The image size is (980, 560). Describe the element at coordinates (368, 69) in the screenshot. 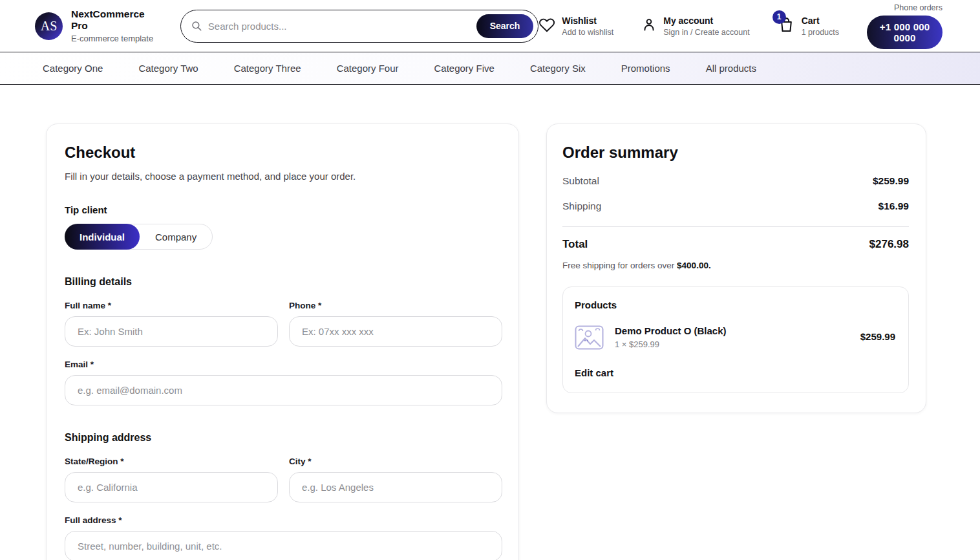

I see `nav-item-category-four: Category Four` at that location.